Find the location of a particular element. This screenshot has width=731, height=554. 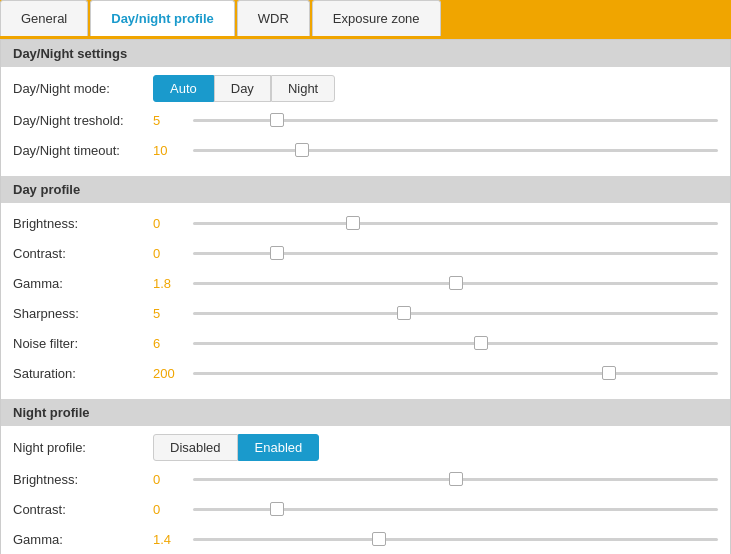

day-brightness-value: 0 is located at coordinates (173, 224).